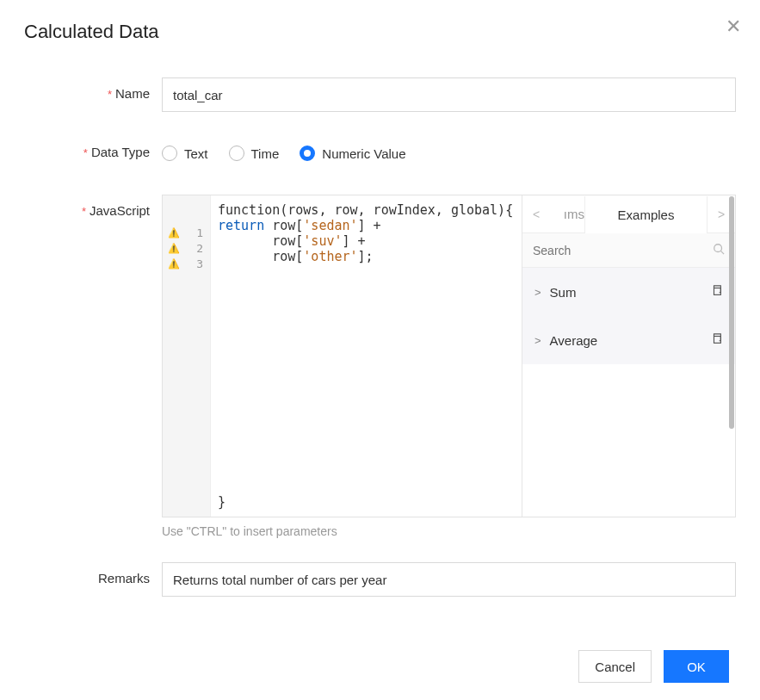 Image resolution: width=760 pixels, height=700 pixels. Describe the element at coordinates (628, 340) in the screenshot. I see `example-item-average: > Average` at that location.